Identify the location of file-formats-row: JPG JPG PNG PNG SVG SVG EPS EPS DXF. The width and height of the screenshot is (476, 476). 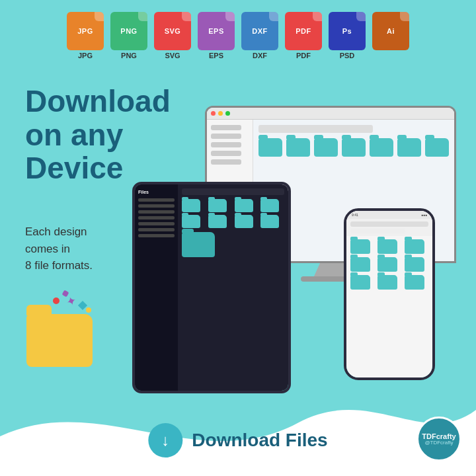
(238, 36).